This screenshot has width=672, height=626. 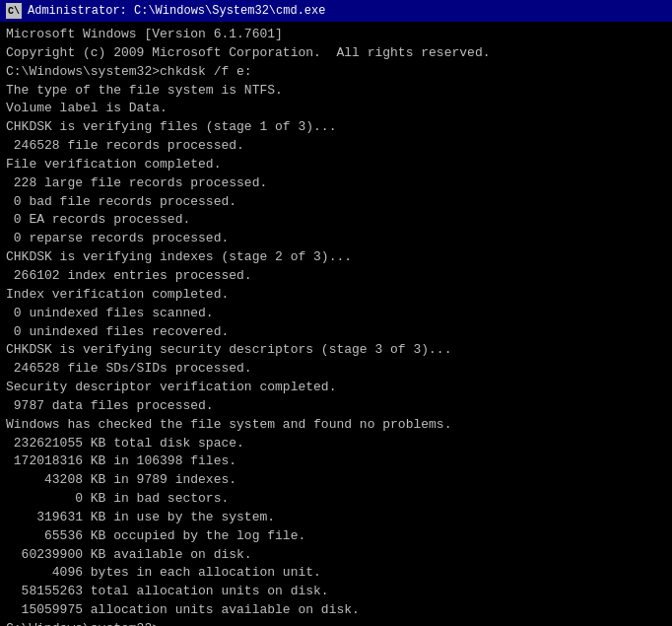 I want to click on console-line: 58155263 total allocation units on disk., so click(x=336, y=591).